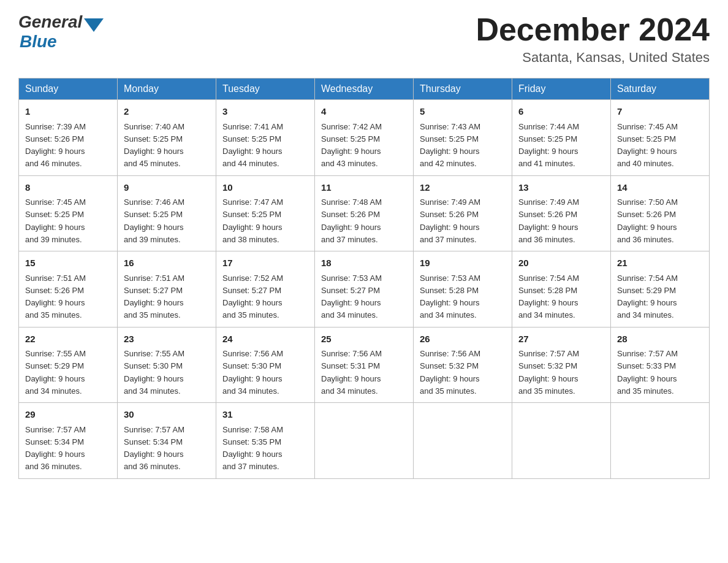 Image resolution: width=728 pixels, height=563 pixels. What do you see at coordinates (266, 213) in the screenshot?
I see `table-row: 10 Sunrise: 7:47 AMSunset: 5:25 PMDaylig…` at bounding box center [266, 213].